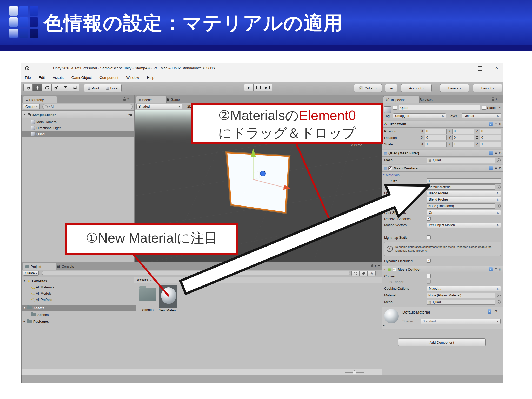  I want to click on scale-tool-button, so click(56, 88).